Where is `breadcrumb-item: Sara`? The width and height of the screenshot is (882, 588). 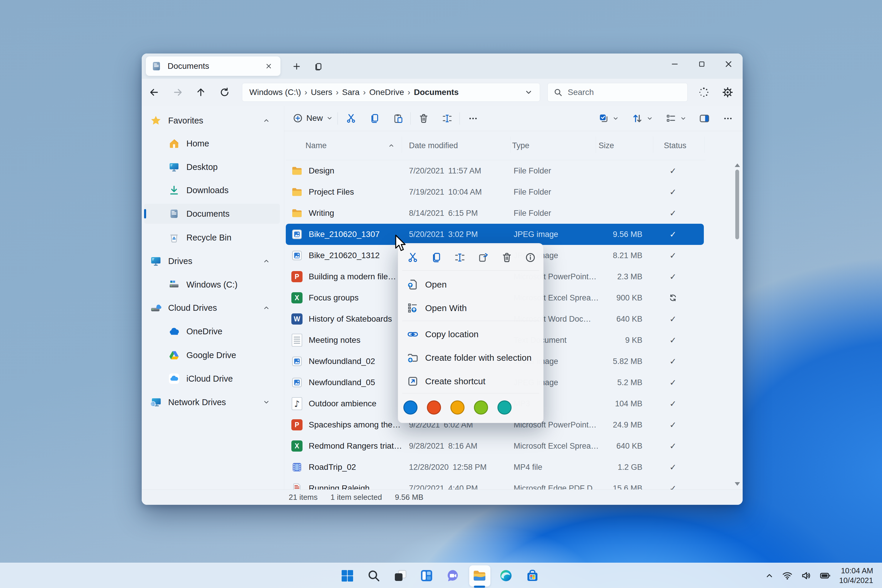 breadcrumb-item: Sara is located at coordinates (354, 92).